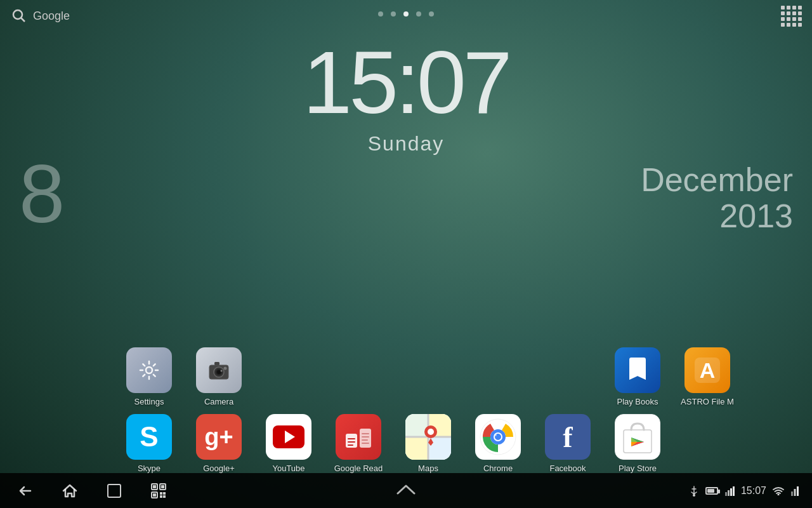  What do you see at coordinates (406, 144) in the screenshot?
I see `day-display: Sunday` at bounding box center [406, 144].